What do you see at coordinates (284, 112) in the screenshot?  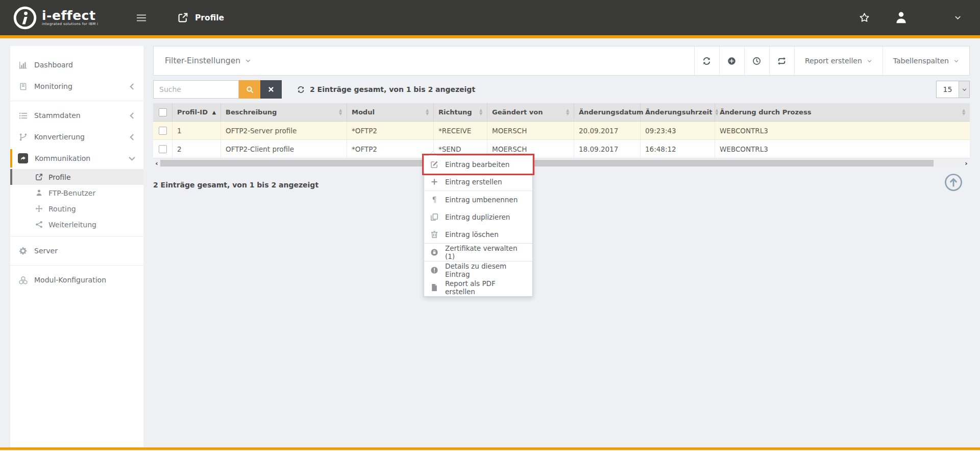 I see `column-header-beschreibung: Beschreibung▲▼` at bounding box center [284, 112].